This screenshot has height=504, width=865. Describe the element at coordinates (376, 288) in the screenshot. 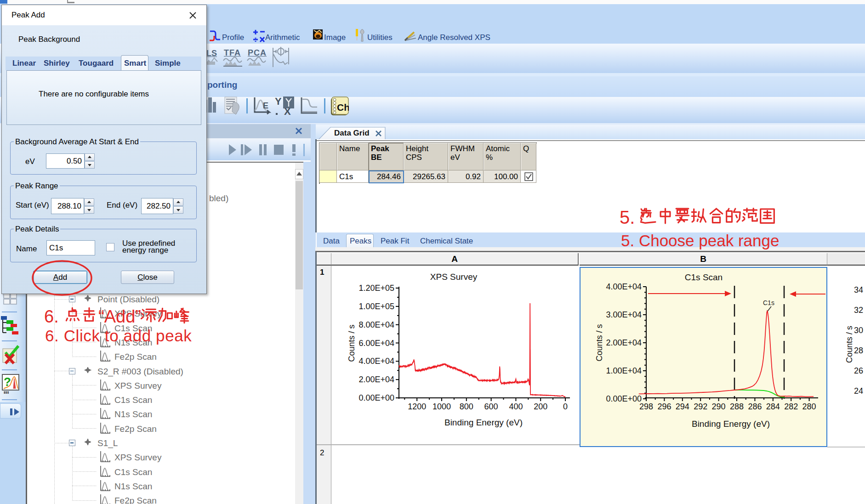

I see `svg-text: 1.20E+05` at that location.